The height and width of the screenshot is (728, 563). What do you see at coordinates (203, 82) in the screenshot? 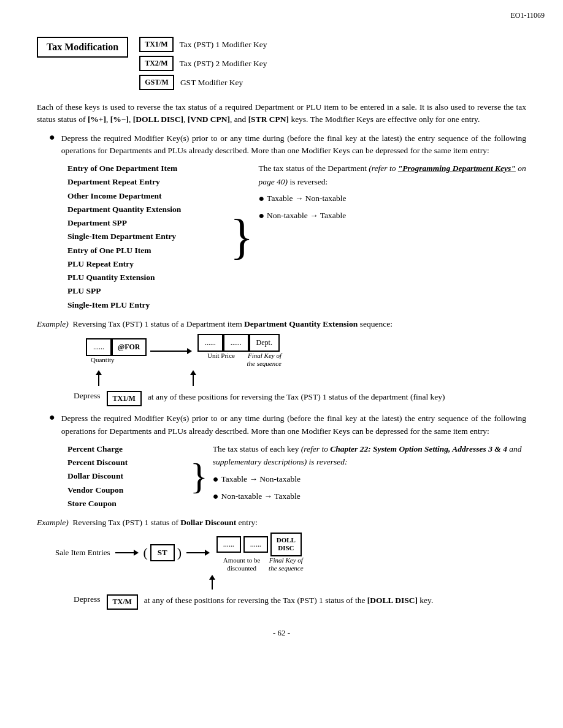
I see `key-row: GST/MGST Modifier Key` at bounding box center [203, 82].